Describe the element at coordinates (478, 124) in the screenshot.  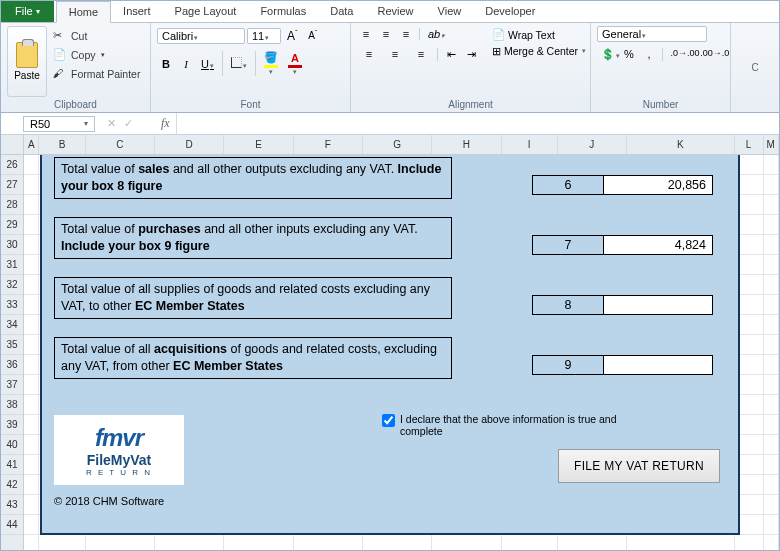
I see `formula-input` at that location.